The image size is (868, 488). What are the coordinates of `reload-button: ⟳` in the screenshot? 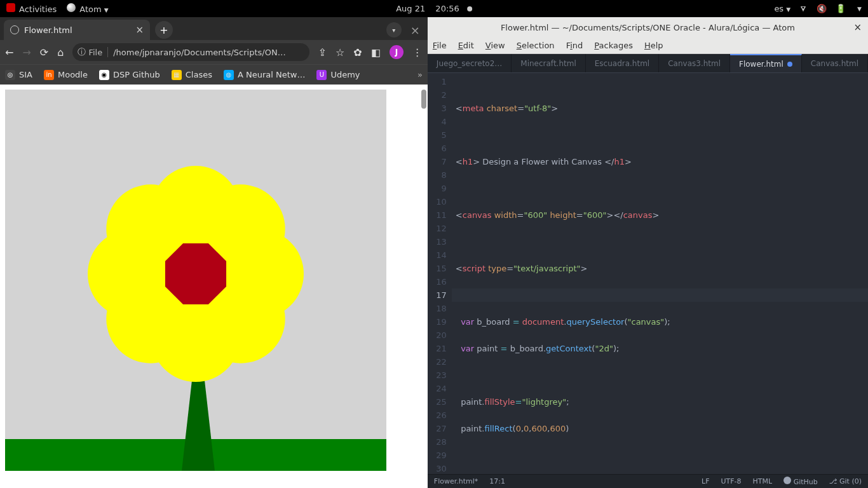 It's located at (44, 52).